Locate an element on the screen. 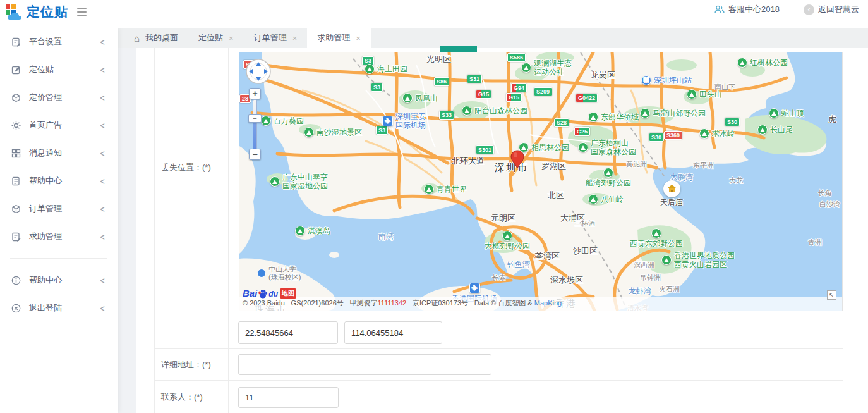  baidu-logo-text2: du is located at coordinates (273, 294).